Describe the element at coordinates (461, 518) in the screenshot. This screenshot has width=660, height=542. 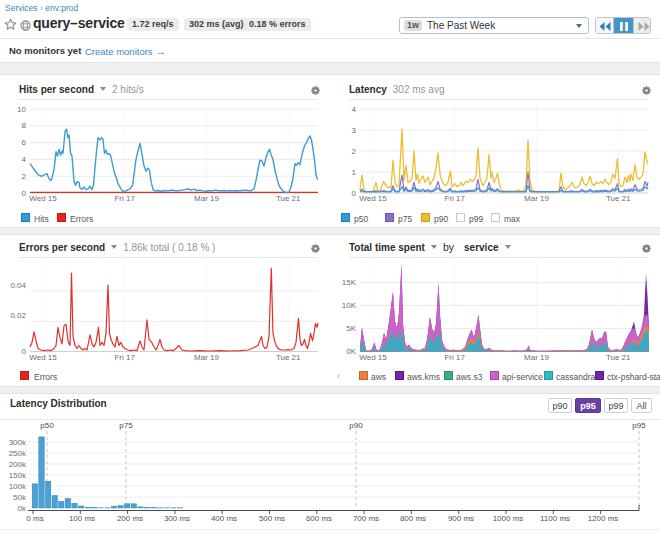
I see `svg-text: 900 ms` at that location.